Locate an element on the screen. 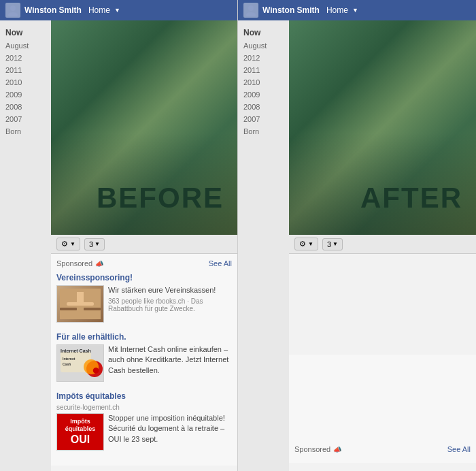  right-username: Winston Smith is located at coordinates (291, 10).